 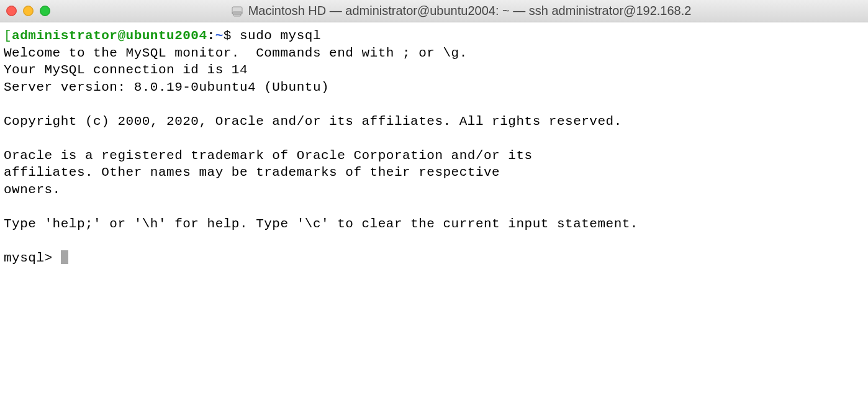 I want to click on prompt-dollar: $, so click(x=232, y=36).